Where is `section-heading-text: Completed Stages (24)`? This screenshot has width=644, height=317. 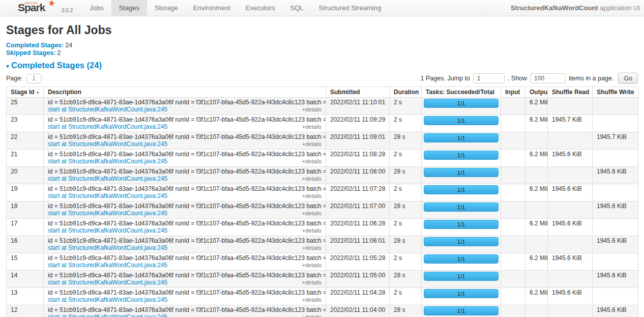 section-heading-text: Completed Stages (24) is located at coordinates (56, 65).